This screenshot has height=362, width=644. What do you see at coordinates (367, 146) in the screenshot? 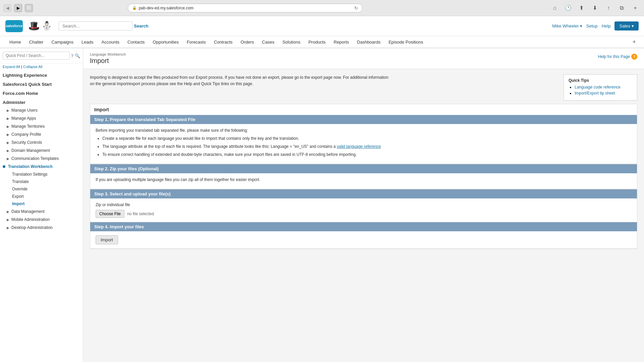
I see `step1-item2: The language attribute at the top of eac…` at bounding box center [367, 146].